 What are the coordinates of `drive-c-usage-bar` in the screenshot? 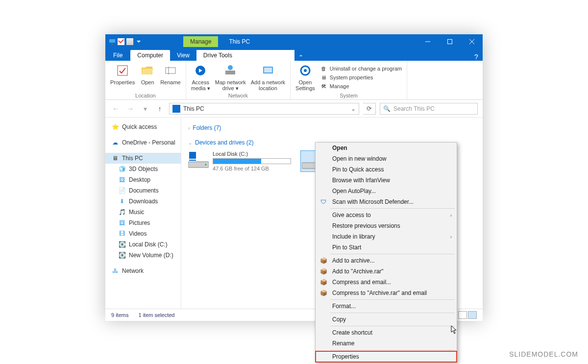 It's located at (252, 161).